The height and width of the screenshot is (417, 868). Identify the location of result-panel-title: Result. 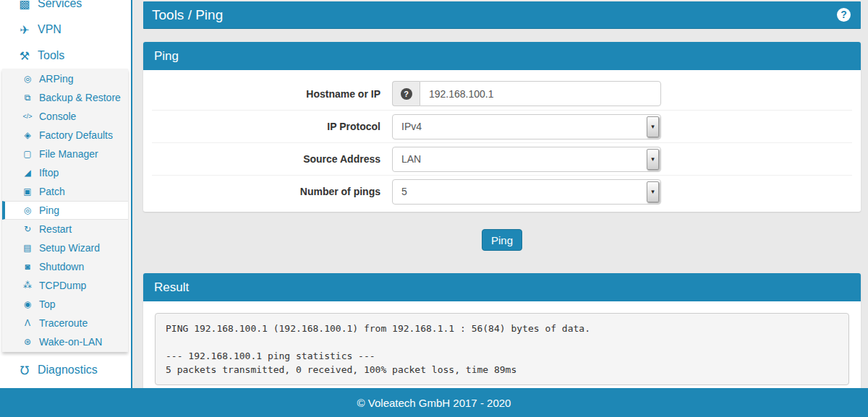
(502, 288).